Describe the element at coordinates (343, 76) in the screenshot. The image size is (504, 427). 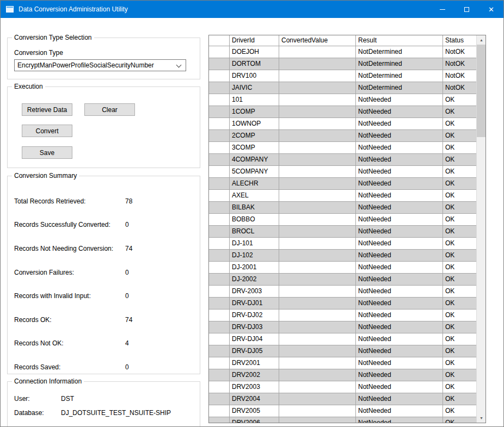
I see `table-row: DRV100NotDeterminedNotOK` at that location.